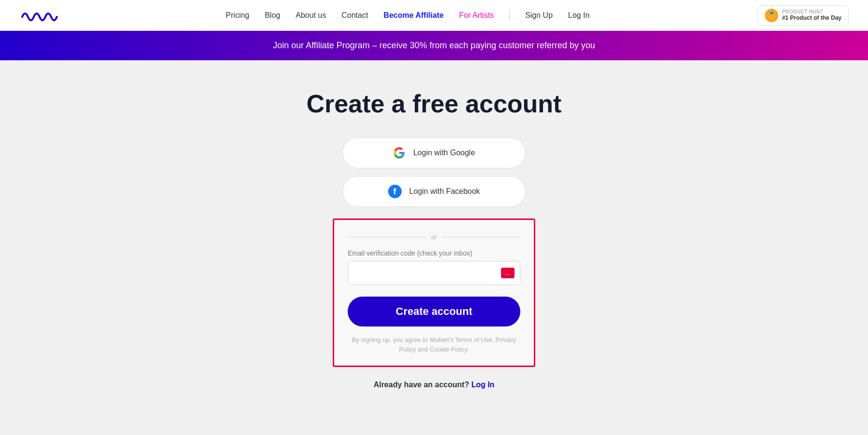 The width and height of the screenshot is (868, 435). Describe the element at coordinates (812, 18) in the screenshot. I see `ph-title: #1 Product of the Day` at that location.